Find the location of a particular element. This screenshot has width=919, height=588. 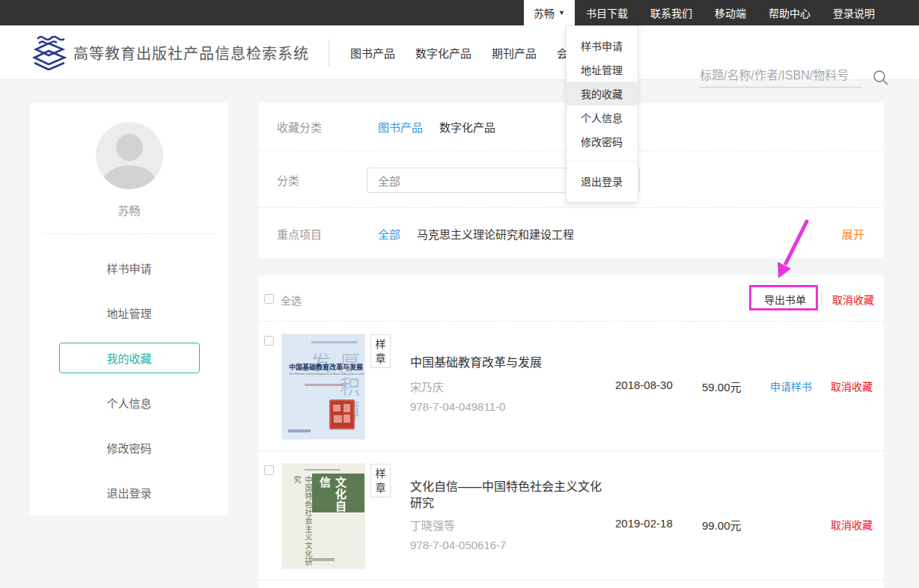

key-project-label: 重点项目 is located at coordinates (299, 233).